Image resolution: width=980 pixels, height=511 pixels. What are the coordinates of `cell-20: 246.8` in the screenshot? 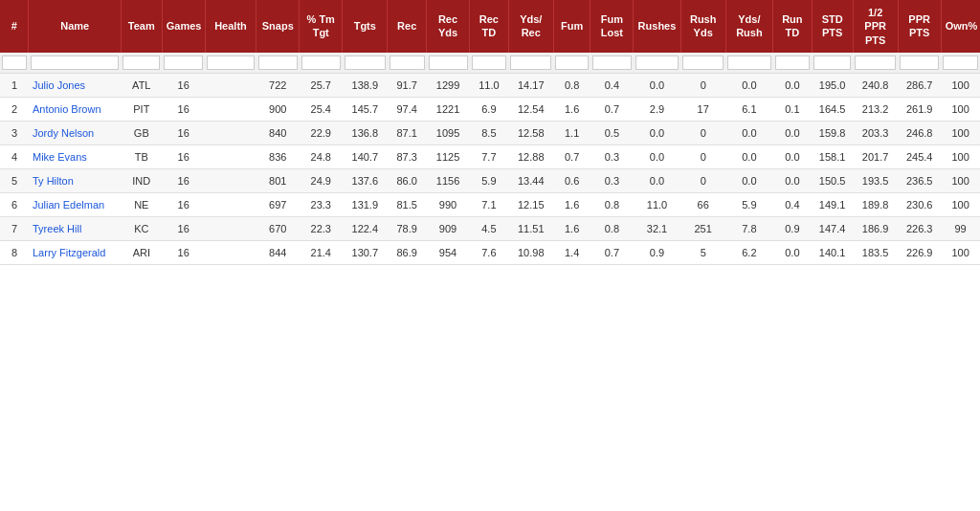 It's located at (919, 132).